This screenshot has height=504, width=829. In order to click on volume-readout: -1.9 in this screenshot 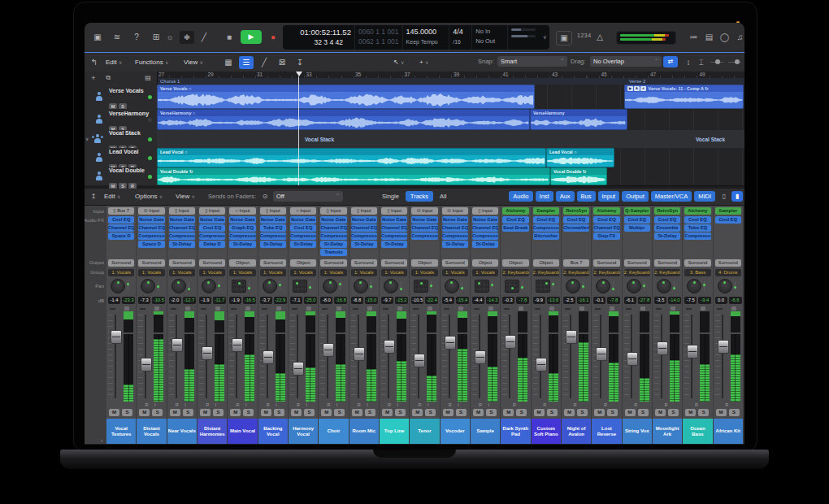, I will do `click(205, 301)`.